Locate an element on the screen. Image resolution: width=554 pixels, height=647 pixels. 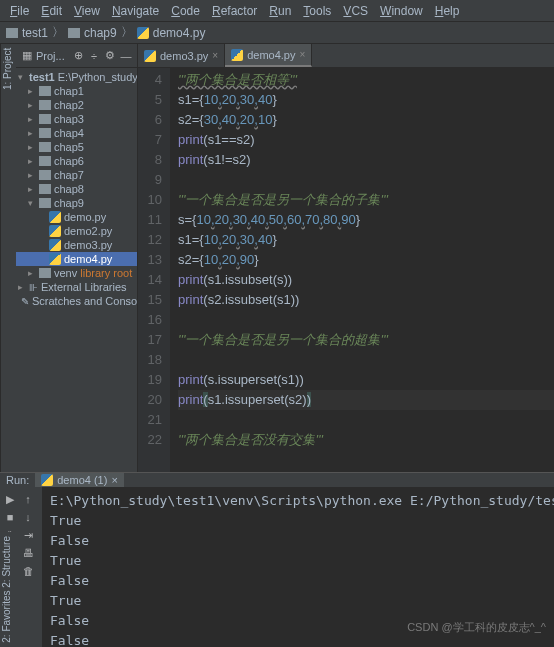
stop-icon: ■ is located at coordinates (10, 517).